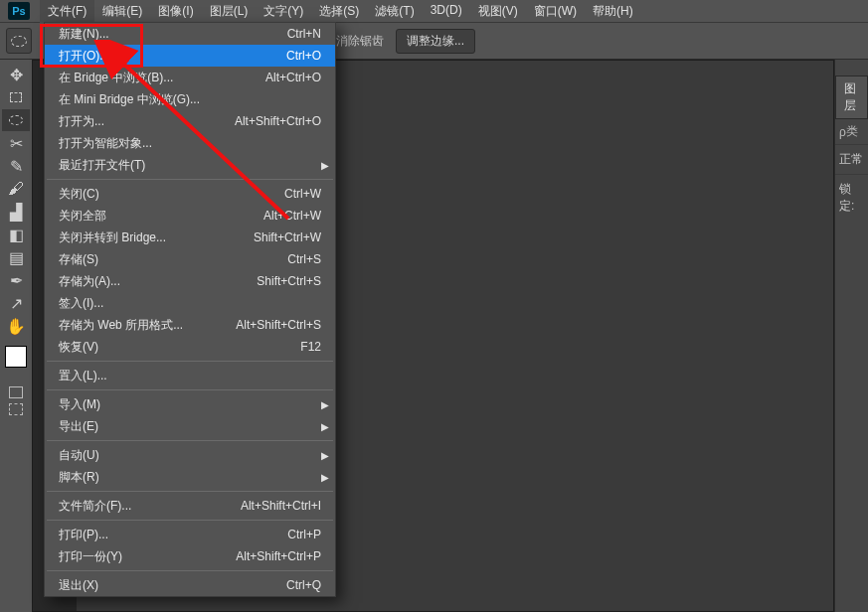 This screenshot has width=868, height=612. Describe the element at coordinates (80, 477) in the screenshot. I see `menu-item-label: 脚本(R)` at that location.